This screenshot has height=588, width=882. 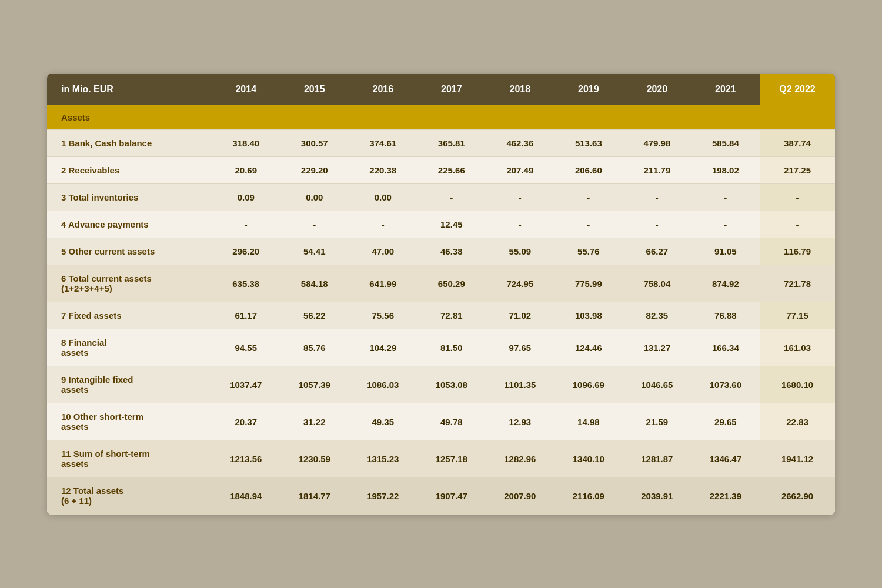 What do you see at coordinates (657, 459) in the screenshot?
I see `row-value: 1281.87` at bounding box center [657, 459].